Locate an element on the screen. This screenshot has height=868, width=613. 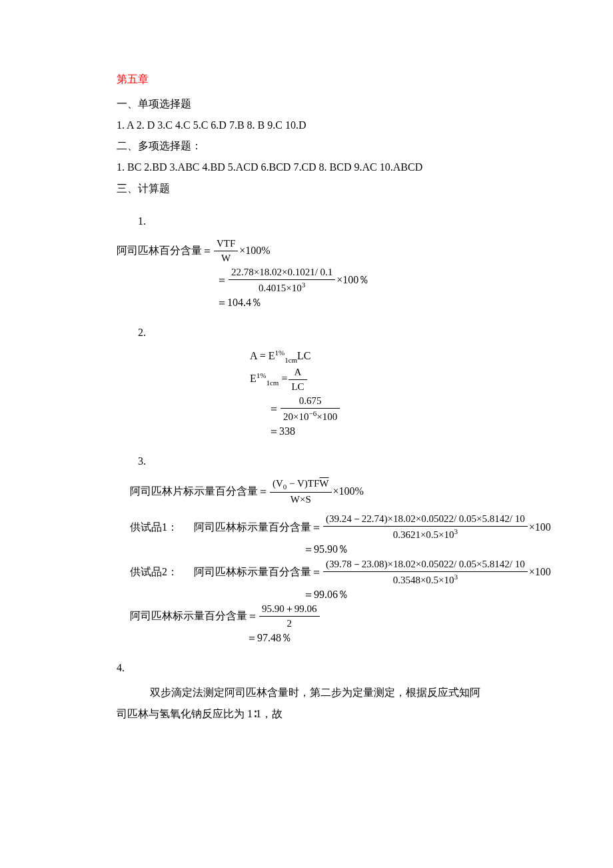
p3-s1-tail: ×100 is located at coordinates (540, 527).